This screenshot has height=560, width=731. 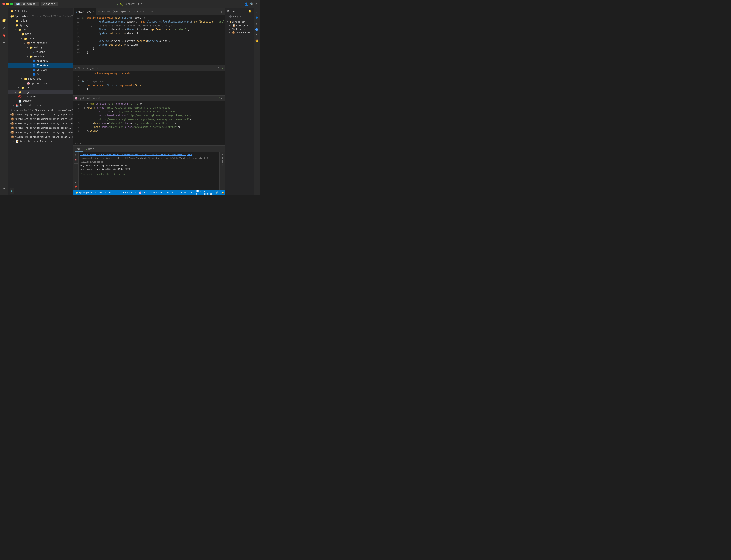 I want to click on run-settings-icon: ⚙, so click(x=76, y=167).